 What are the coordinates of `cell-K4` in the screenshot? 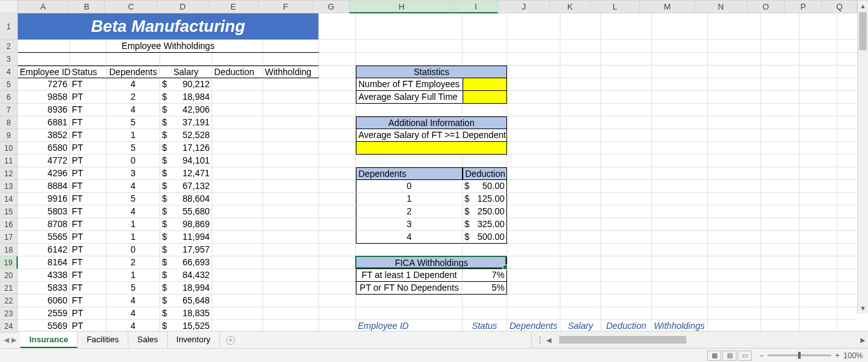 It's located at (581, 72).